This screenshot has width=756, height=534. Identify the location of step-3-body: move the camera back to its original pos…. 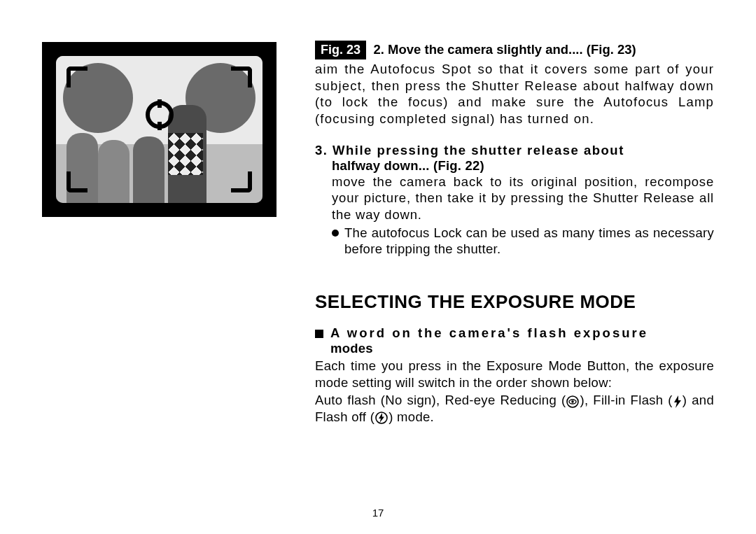
(514, 199).